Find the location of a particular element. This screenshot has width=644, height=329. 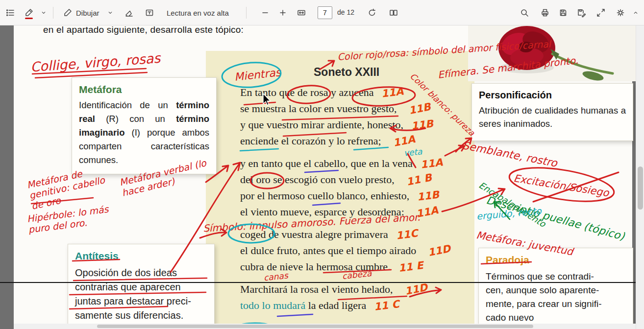

pdf-toolbar: Dibujar Lectura en voz alta is located at coordinates (322, 13).